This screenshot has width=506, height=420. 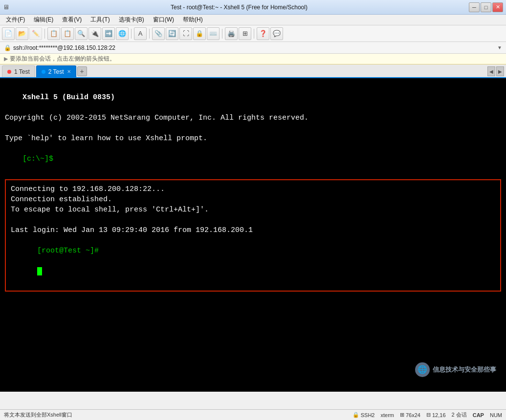 I want to click on xterm-status: xterm, so click(x=388, y=415).